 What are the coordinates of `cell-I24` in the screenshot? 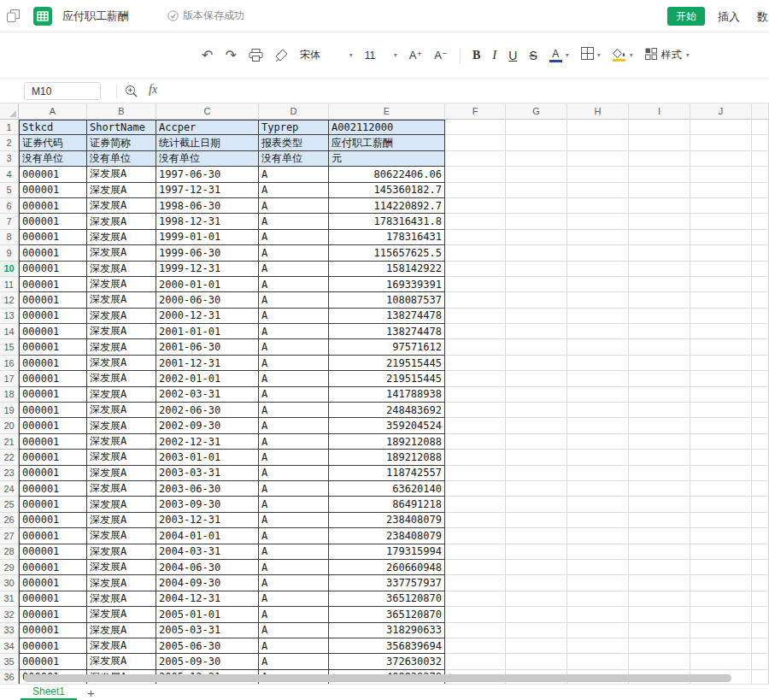 It's located at (660, 489).